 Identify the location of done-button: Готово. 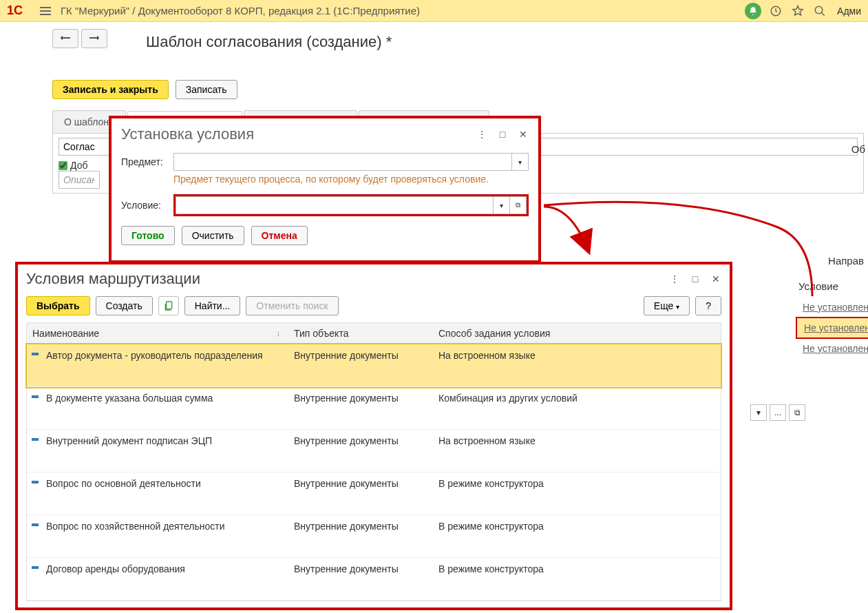
(148, 236).